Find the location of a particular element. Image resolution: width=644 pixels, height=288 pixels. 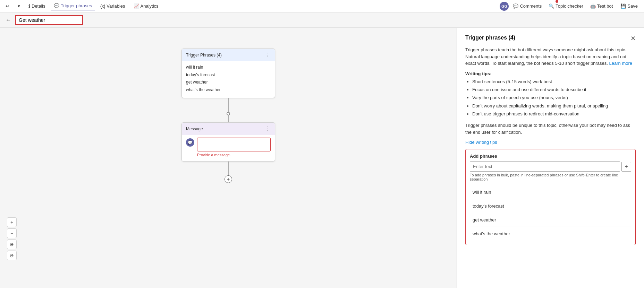

phrase-item: get weather is located at coordinates (550, 220).